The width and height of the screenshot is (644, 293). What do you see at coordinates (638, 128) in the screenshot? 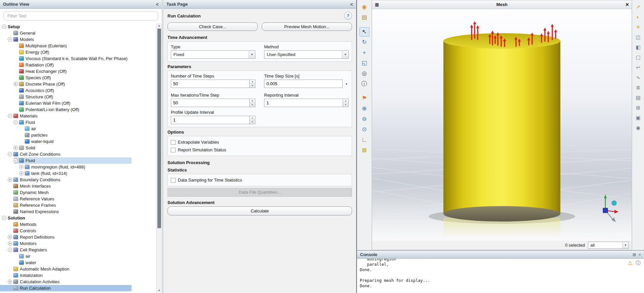
I see `record-view-icon: ◉` at bounding box center [638, 128].